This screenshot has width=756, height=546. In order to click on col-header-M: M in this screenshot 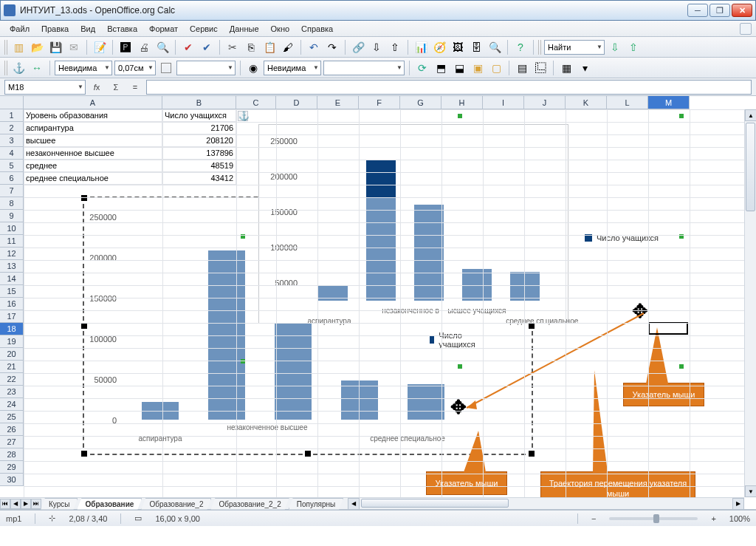, I will do `click(669, 103)`.